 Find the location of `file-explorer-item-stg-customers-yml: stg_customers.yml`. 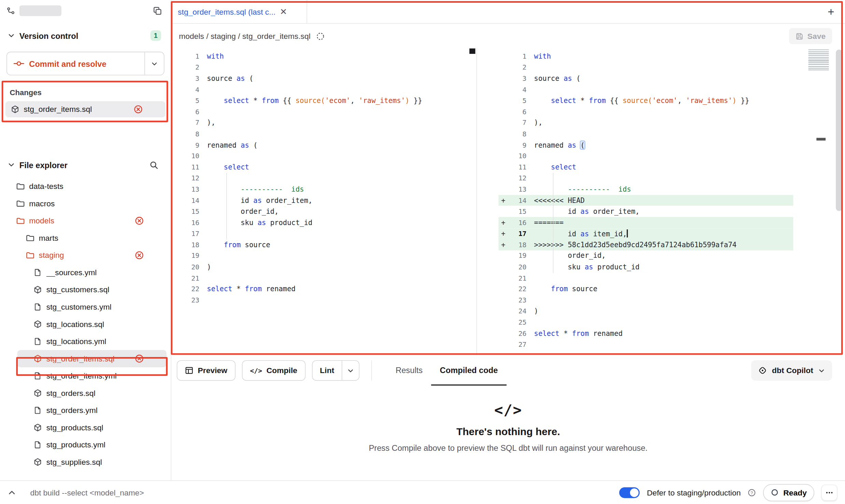

file-explorer-item-stg-customers-yml: stg_customers.yml is located at coordinates (92, 307).